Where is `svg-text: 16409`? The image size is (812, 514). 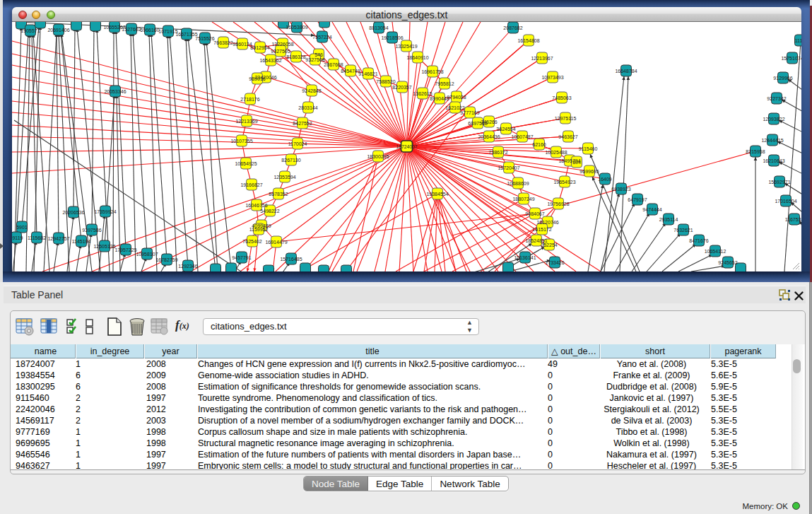 svg-text: 16409 is located at coordinates (605, 180).